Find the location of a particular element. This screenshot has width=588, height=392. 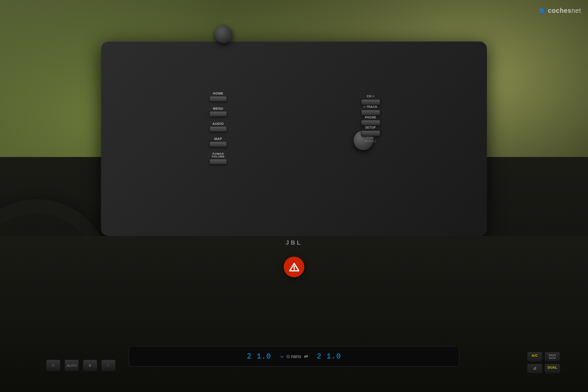

tune-scroll-control: TUNESCROLL is located at coordinates (370, 140).